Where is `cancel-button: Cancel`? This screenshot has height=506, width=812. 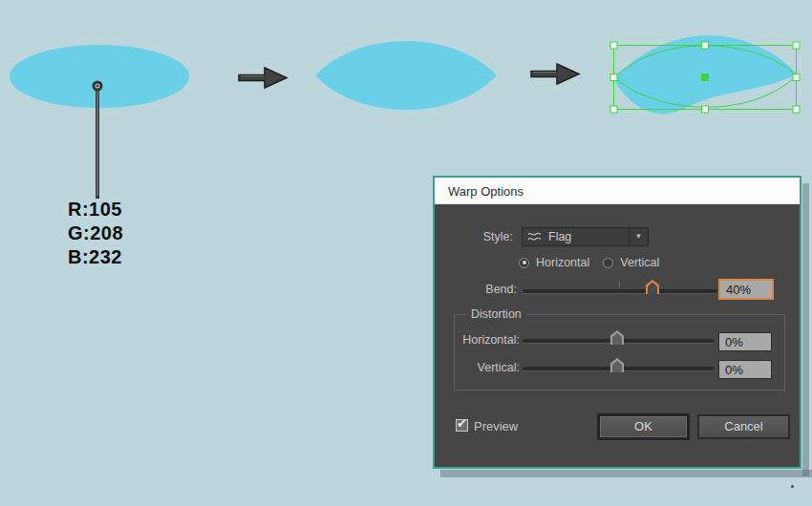
cancel-button: Cancel is located at coordinates (743, 427).